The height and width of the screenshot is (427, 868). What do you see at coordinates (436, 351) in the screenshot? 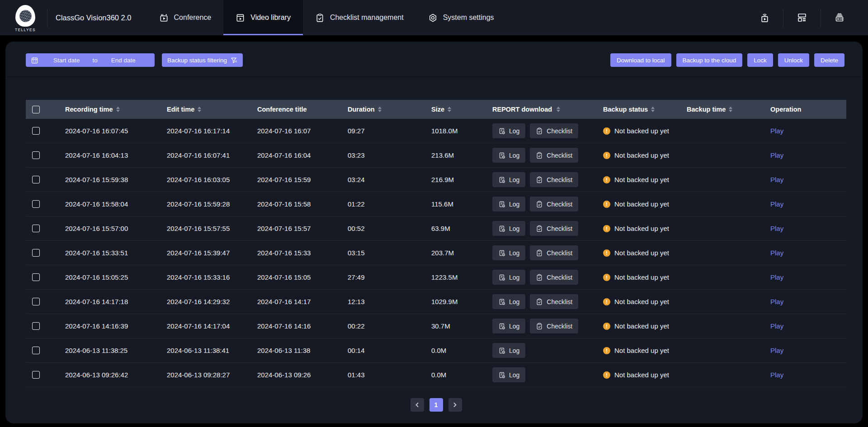
I see `table-row: 2024-06-13 11:38:25 2024-06-13 11:38:41 …` at bounding box center [436, 351].